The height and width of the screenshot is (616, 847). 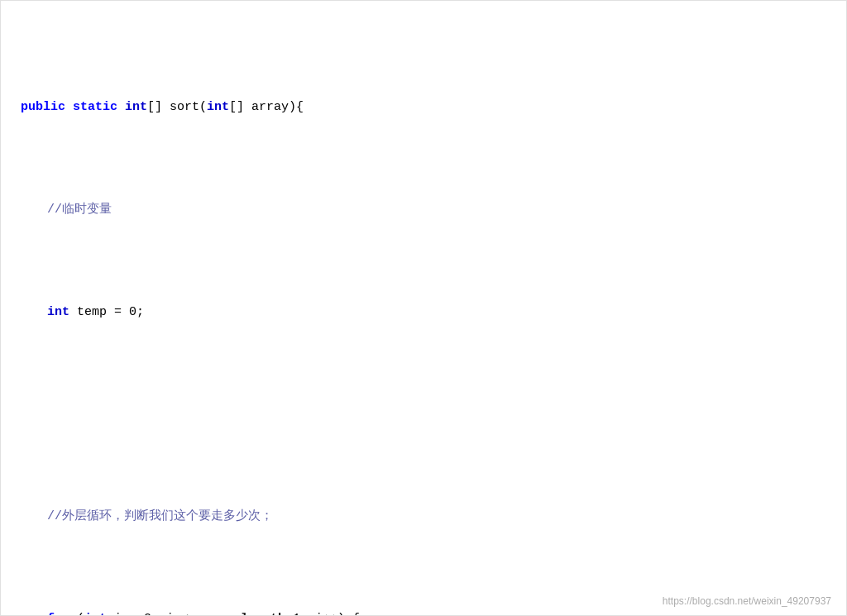 I want to click on code-line-6: for (int i = 0; i < array.length-1; i++)…, so click(x=424, y=613).